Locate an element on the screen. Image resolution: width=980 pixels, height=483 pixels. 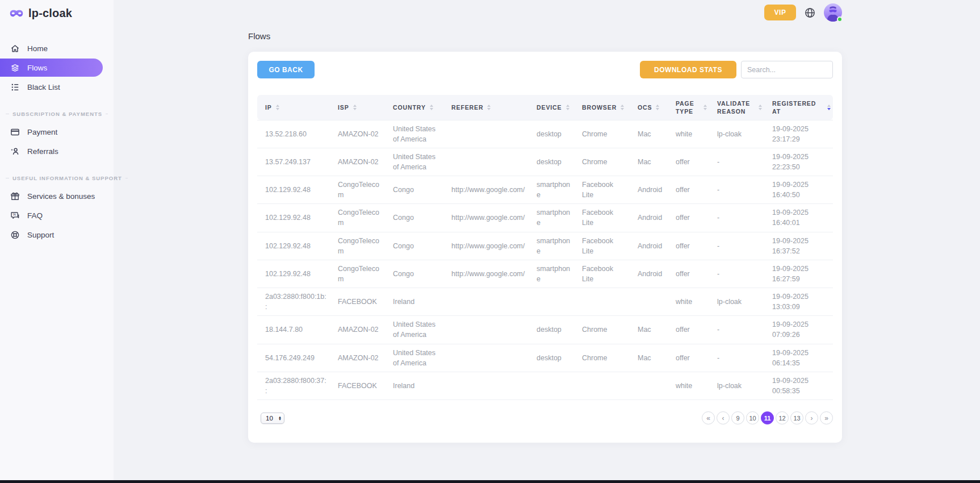
cell-registered-at: 19-09-2025 16:37:52 is located at coordinates (798, 245).